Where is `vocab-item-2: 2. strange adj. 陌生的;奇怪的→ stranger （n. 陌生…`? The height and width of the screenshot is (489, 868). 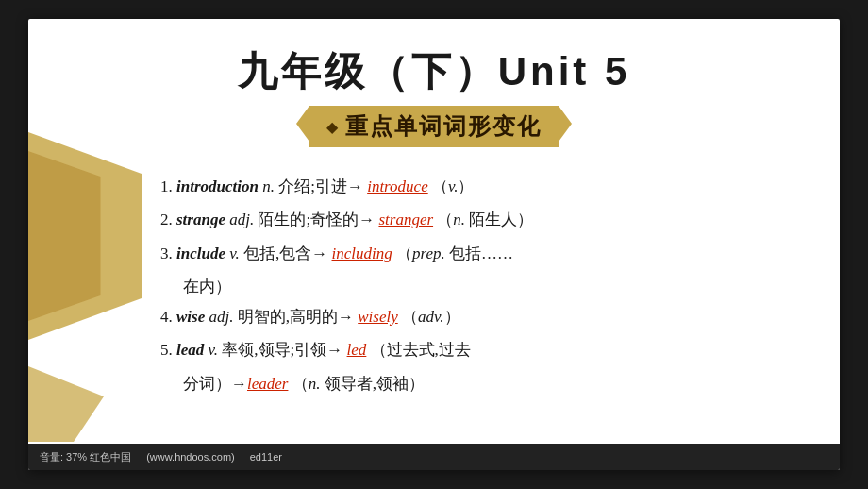
vocab-item-2: 2. strange adj. 陌生的;奇怪的→ stranger （n. 陌生… is located at coordinates (472, 219).